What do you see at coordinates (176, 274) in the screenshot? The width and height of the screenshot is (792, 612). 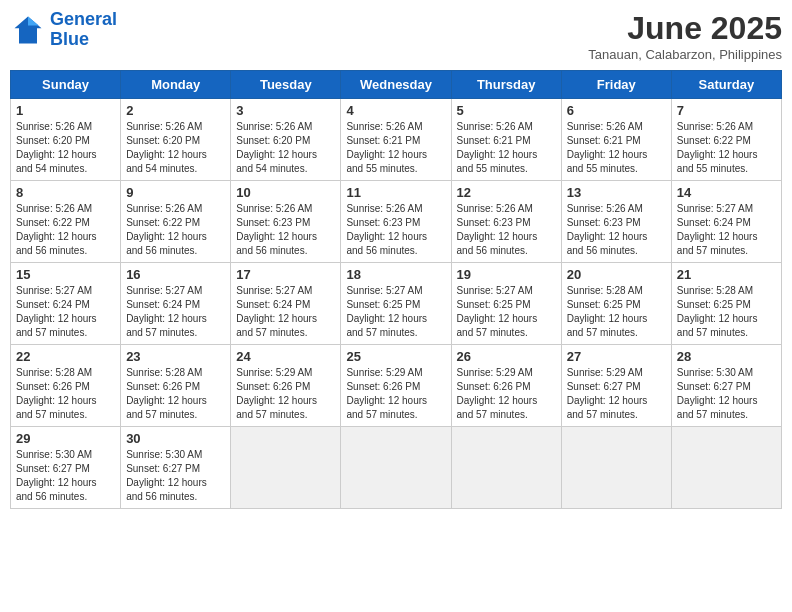 I see `day-number: 16` at bounding box center [176, 274].